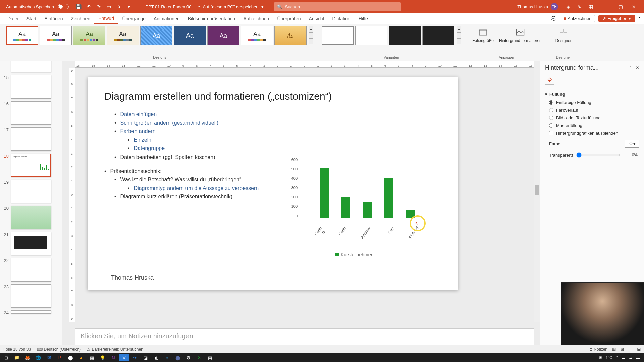  What do you see at coordinates (38, 358) in the screenshot?
I see `chrome-icon: 🌐` at bounding box center [38, 358].